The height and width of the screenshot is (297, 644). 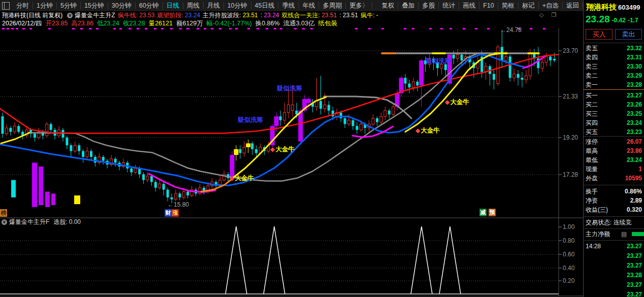 I want to click on toolbar-item-7: 周线, so click(x=194, y=6).